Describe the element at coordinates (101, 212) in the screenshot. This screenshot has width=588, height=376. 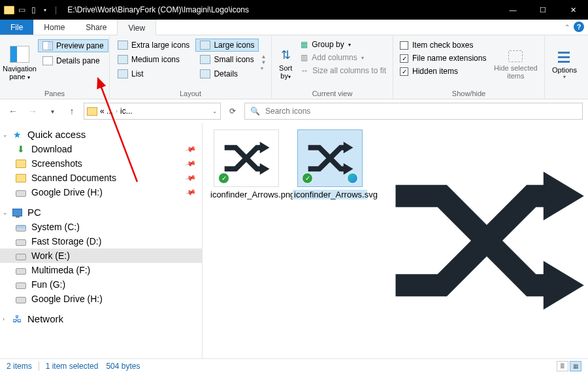
I see `nav-pc: ⌄ PC` at that location.